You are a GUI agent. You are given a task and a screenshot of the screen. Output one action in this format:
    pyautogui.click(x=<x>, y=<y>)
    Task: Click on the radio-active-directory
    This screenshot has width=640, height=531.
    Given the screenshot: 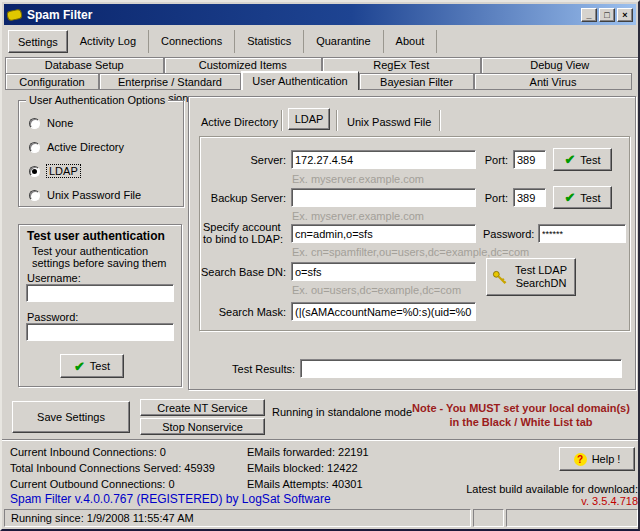 What is the action you would take?
    pyautogui.click(x=34, y=148)
    